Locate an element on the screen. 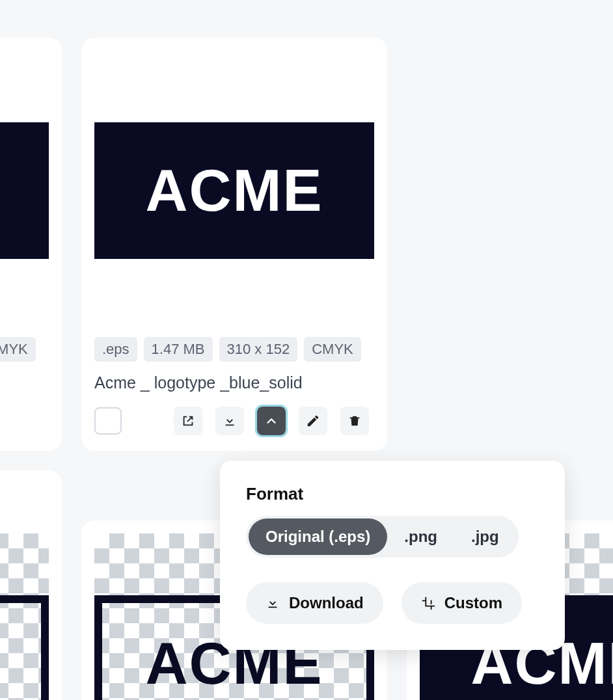  custom-button: Custom is located at coordinates (462, 603).